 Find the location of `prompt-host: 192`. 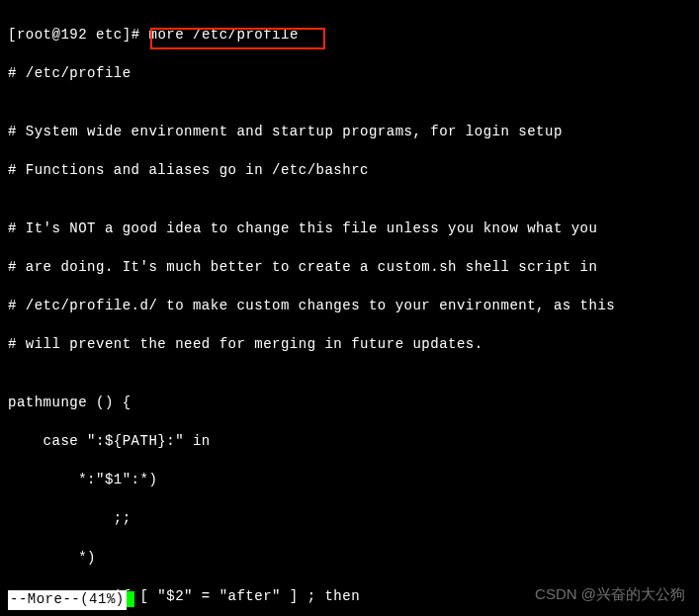

prompt-host: 192 is located at coordinates (73, 35).